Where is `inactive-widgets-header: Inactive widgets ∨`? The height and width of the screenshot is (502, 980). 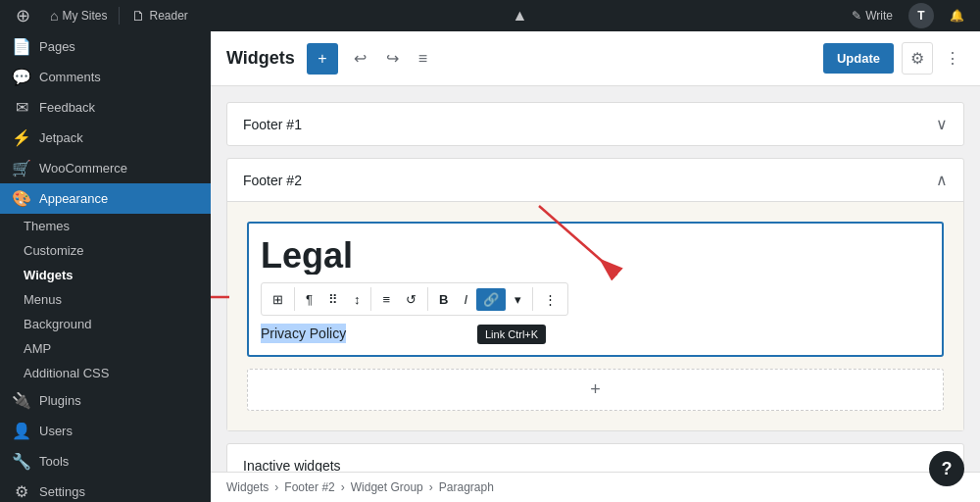 inactive-widgets-header: Inactive widgets ∨ is located at coordinates (596, 458).